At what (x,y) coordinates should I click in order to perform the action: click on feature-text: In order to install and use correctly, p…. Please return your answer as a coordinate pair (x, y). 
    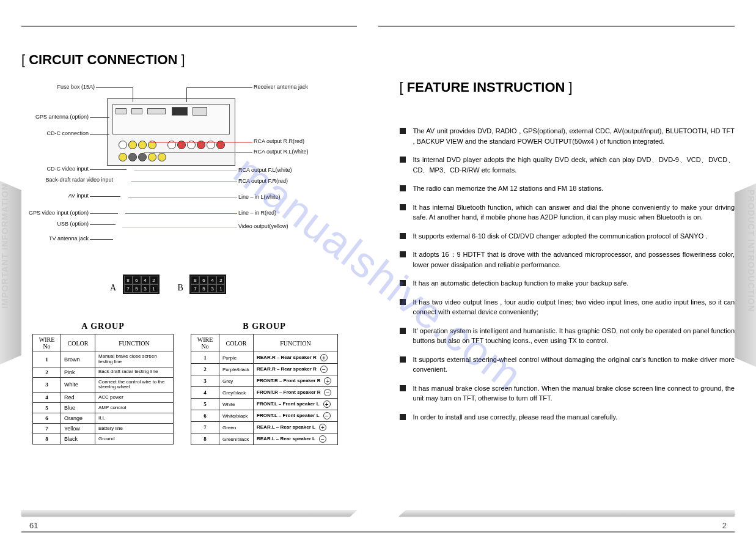
    Looking at the image, I should click on (574, 417).